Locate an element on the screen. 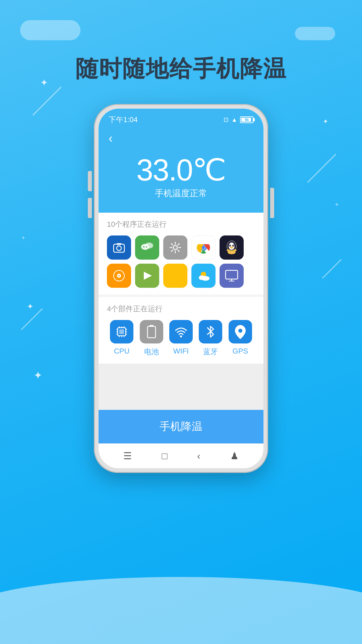  nav-menu-icon: ☰ is located at coordinates (127, 456).